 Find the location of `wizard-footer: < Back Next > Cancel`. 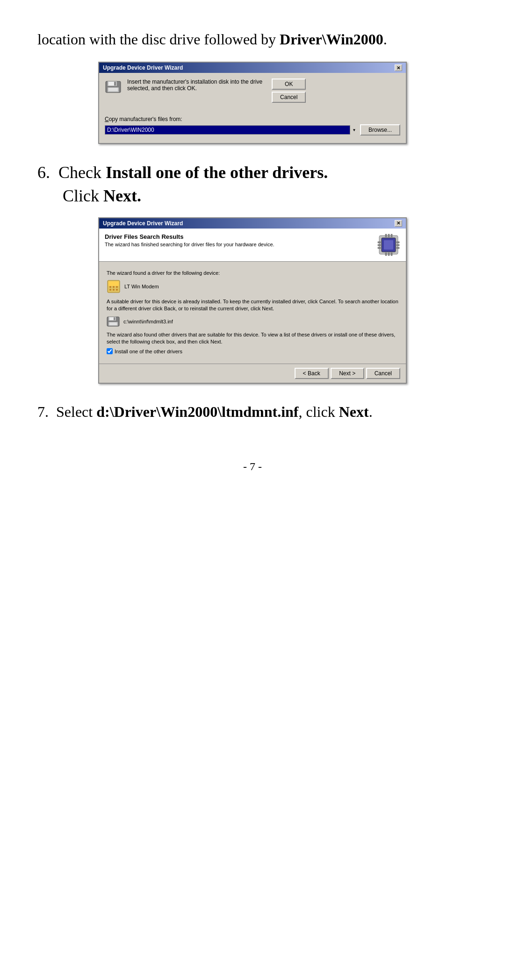

wizard-footer: < Back Next > Cancel is located at coordinates (252, 373).